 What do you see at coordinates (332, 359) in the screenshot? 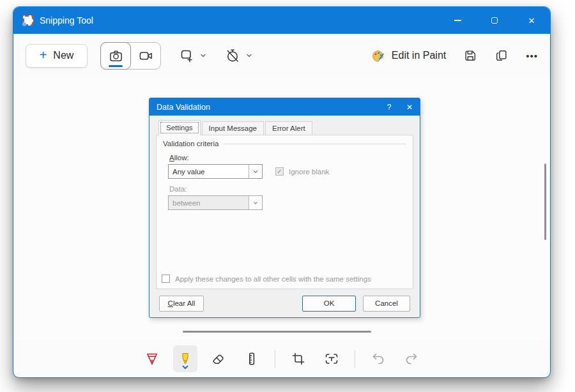
I see `text-actions-icon` at bounding box center [332, 359].